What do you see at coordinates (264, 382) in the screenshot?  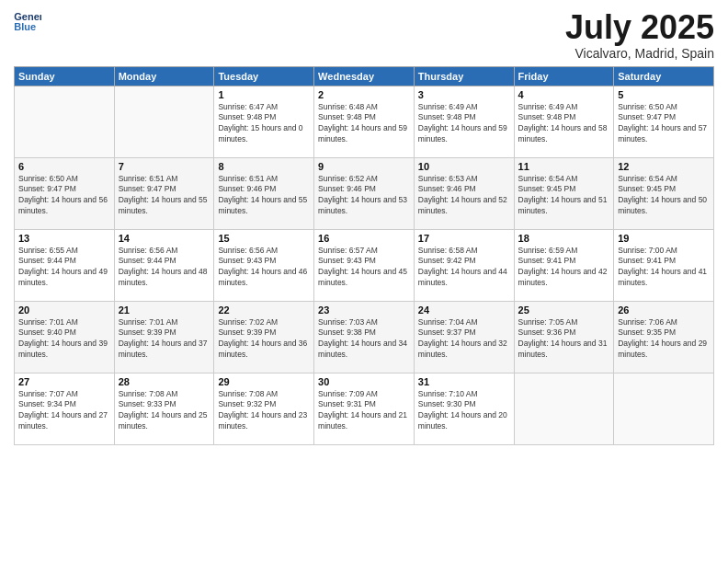 I see `day-number: 29` at bounding box center [264, 382].